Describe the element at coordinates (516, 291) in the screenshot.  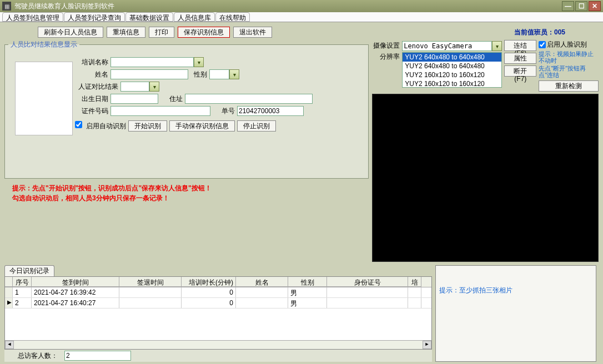
I see `capture-hint: 提示：至少抓拍三张相片` at that location.